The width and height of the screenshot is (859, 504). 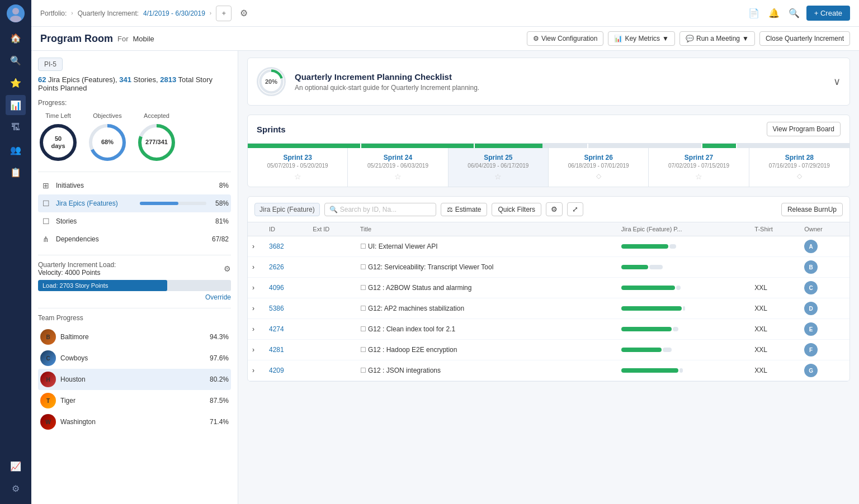 I want to click on sprint25-empty, so click(x=565, y=146).